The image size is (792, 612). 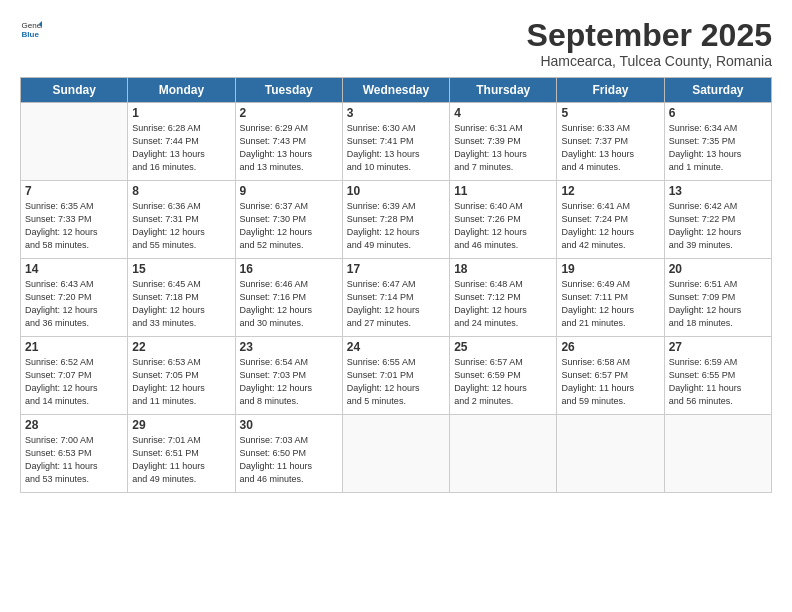 I want to click on table-cell: 14Sunrise: 6:43 AMSunset: 7:20 PMDayligh…, so click(x=74, y=298).